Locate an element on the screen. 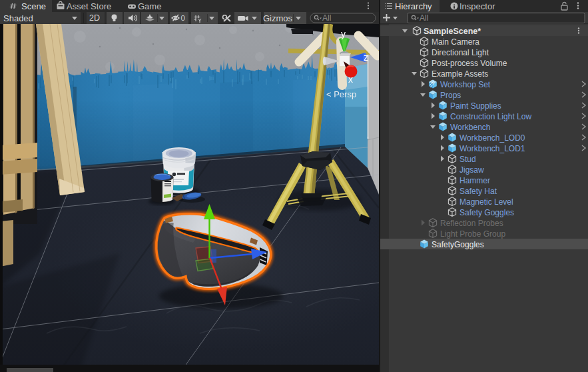  svg-text: z is located at coordinates (366, 57).